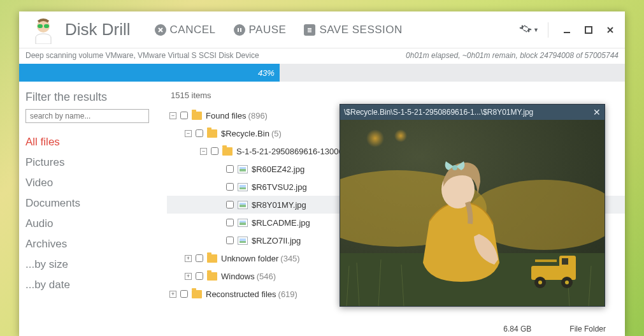 The image size is (644, 336). I want to click on cancel-label: CANCEL, so click(193, 30).